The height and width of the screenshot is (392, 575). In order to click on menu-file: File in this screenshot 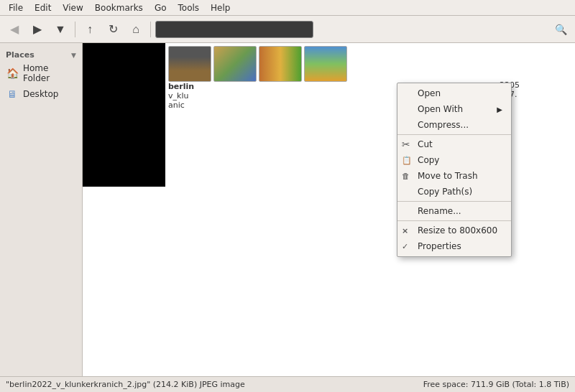, I will do `click(16, 8)`.